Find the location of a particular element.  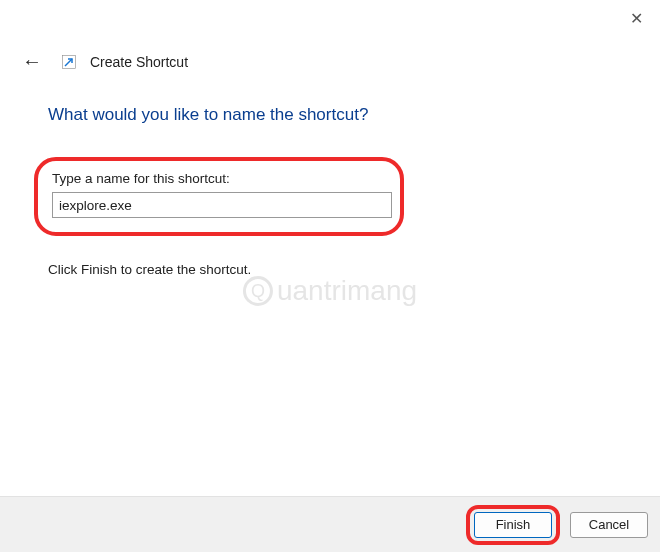

name-input-highlight: Type a name for this shortcut: is located at coordinates (219, 196).